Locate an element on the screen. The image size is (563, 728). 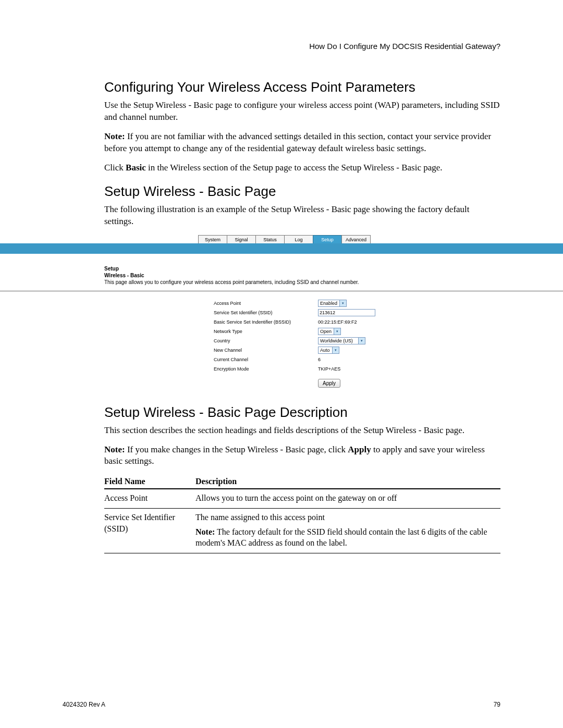
cell-field-ssid: Service Set Identifier (SSID) is located at coordinates (150, 530).